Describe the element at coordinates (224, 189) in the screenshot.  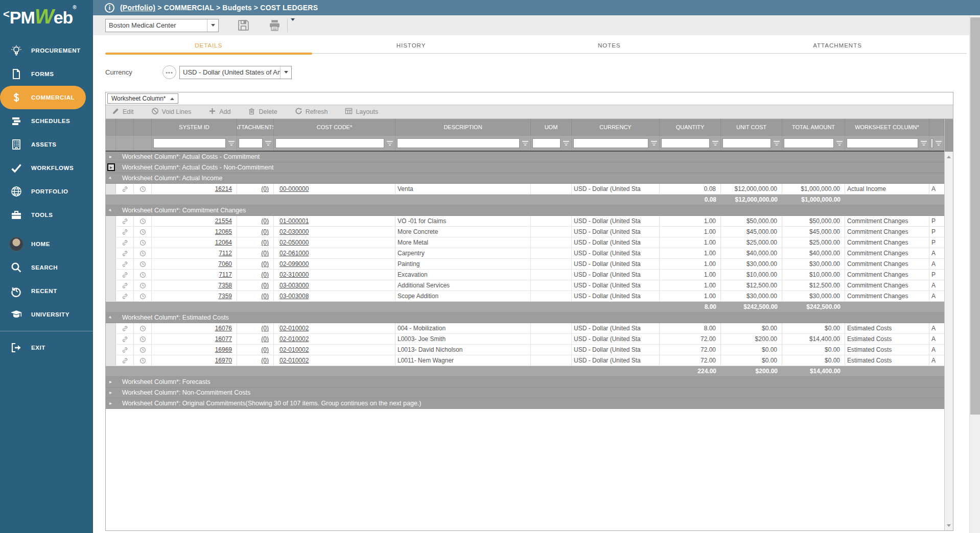
I see `system-id-link: 16214` at that location.